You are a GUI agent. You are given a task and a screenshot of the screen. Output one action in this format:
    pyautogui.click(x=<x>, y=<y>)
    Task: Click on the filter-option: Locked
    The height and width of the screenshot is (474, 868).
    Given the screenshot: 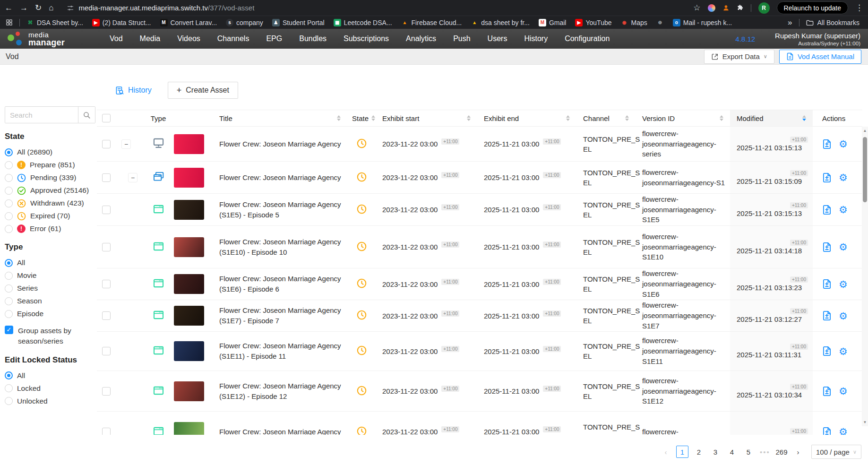 What is the action you would take?
    pyautogui.click(x=50, y=388)
    